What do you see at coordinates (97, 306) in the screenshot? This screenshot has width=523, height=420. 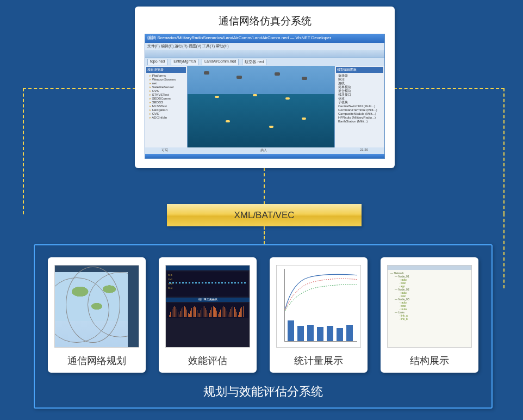 I see `thumb-network-planning` at bounding box center [97, 306].